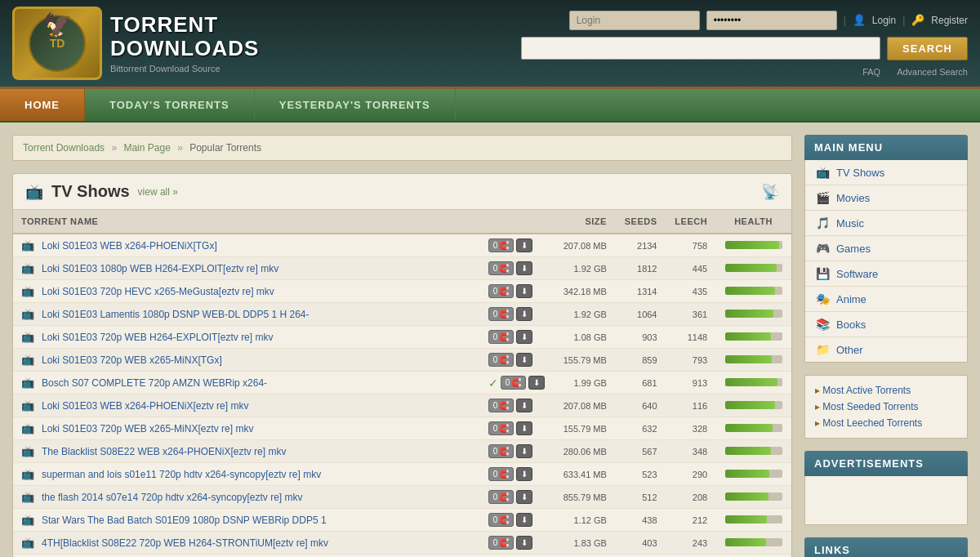 This screenshot has height=557, width=980. Describe the element at coordinates (355, 105) in the screenshot. I see `nav-yesterdays-torrents: YESTERDAY'S TORRENTS` at that location.